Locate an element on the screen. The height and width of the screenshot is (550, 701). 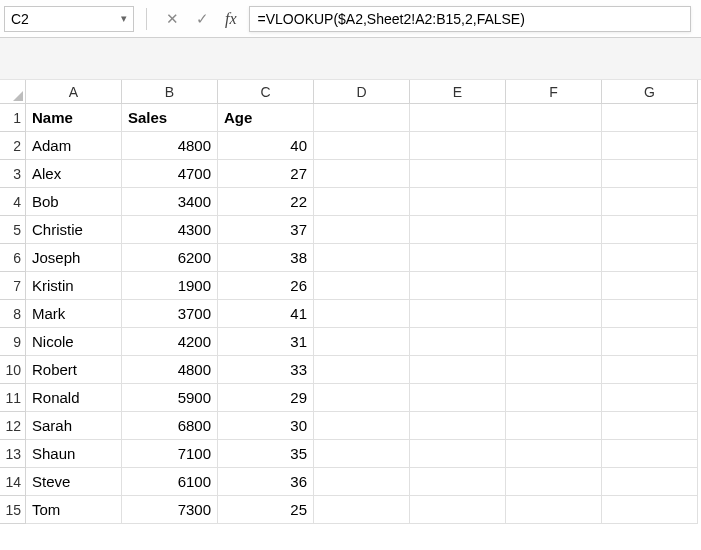
cell-name: Alex is located at coordinates (74, 174).